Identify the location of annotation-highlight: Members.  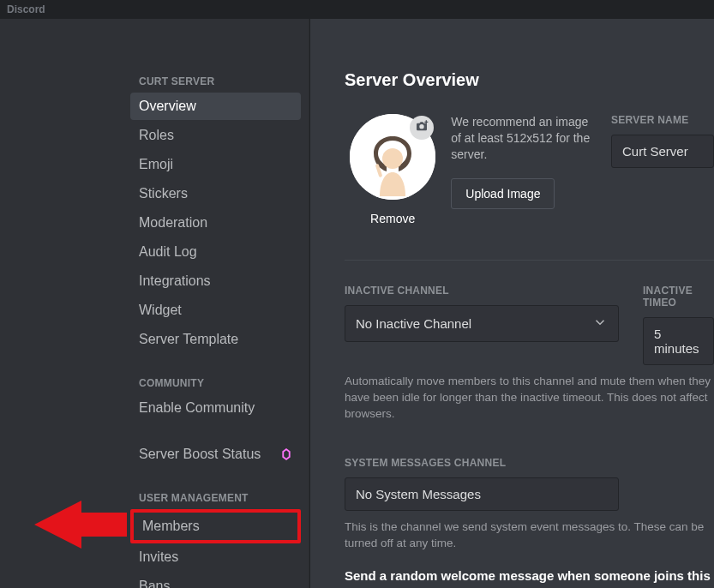
(216, 526).